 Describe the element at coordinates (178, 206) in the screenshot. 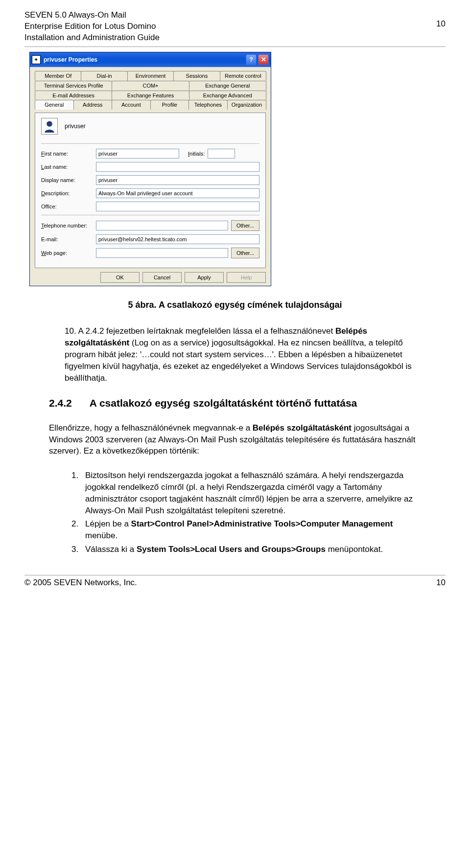

I see `office-input` at that location.